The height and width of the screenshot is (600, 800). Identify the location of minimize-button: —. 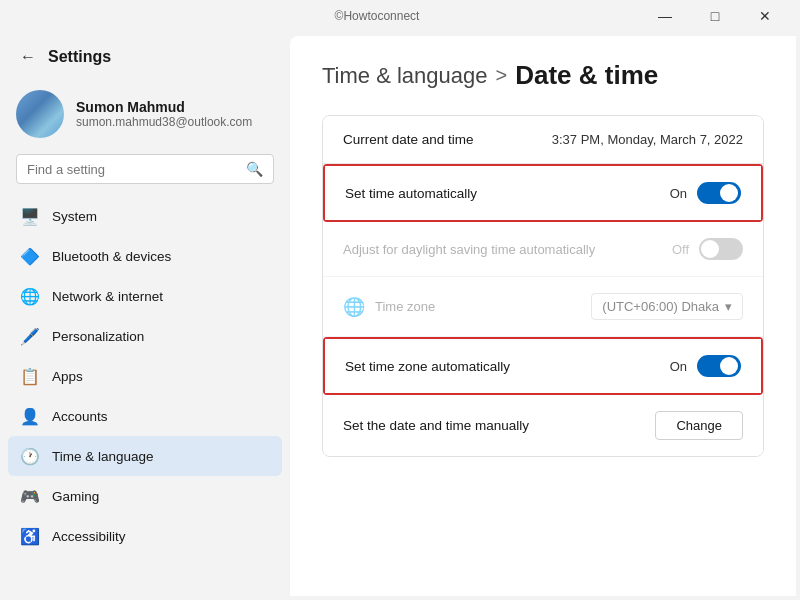
(665, 16).